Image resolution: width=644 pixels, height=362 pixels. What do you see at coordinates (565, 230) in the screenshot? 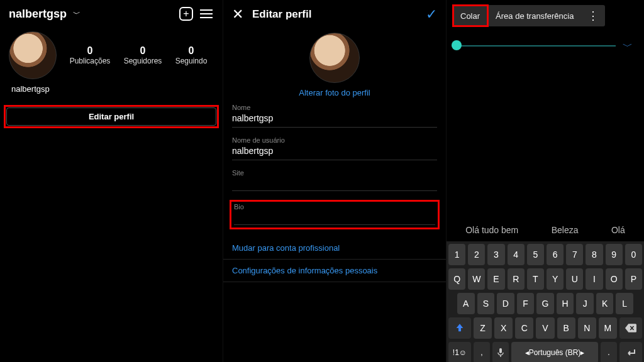
I see `suggestion-2: Beleza` at bounding box center [565, 230].